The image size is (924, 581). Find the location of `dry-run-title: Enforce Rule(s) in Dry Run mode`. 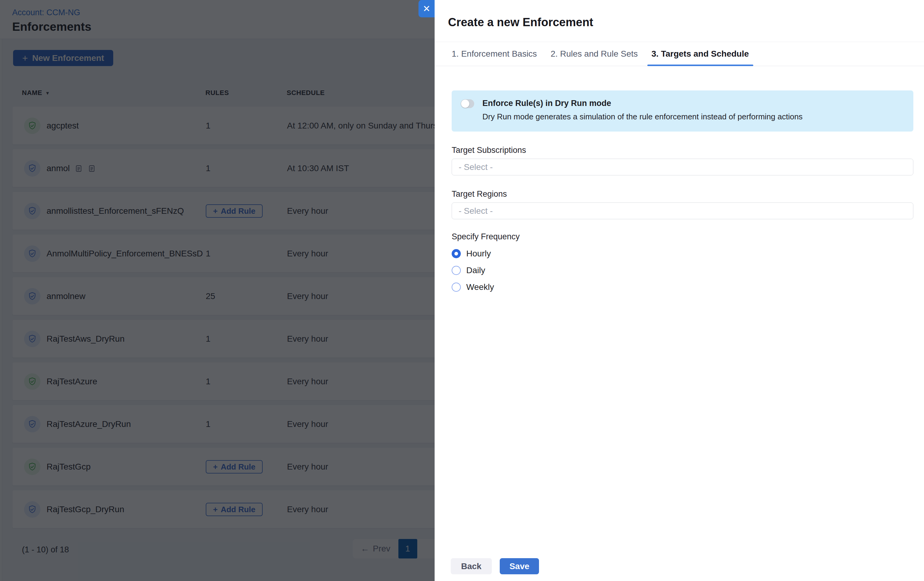

dry-run-title: Enforce Rule(s) in Dry Run mode is located at coordinates (642, 104).